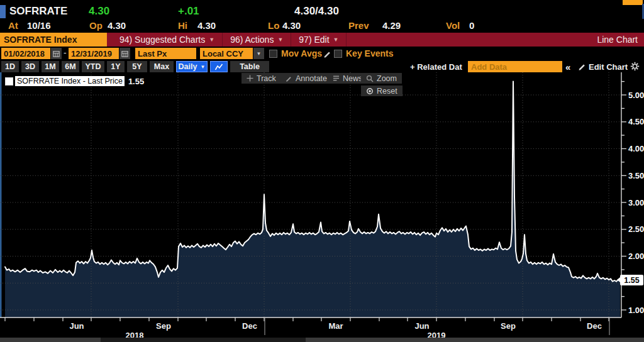 The height and width of the screenshot is (342, 644). Describe the element at coordinates (192, 67) in the screenshot. I see `frequency-dropdown: Daily▼` at that location.